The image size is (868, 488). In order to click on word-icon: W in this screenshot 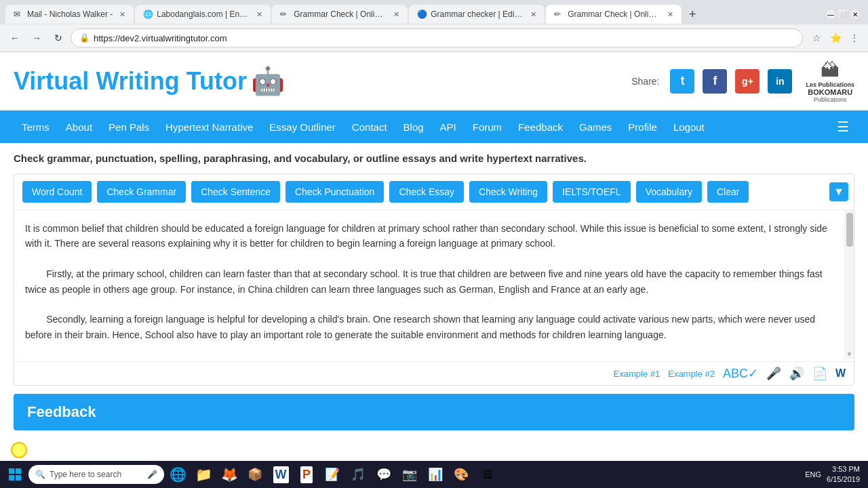, I will do `click(841, 373)`.